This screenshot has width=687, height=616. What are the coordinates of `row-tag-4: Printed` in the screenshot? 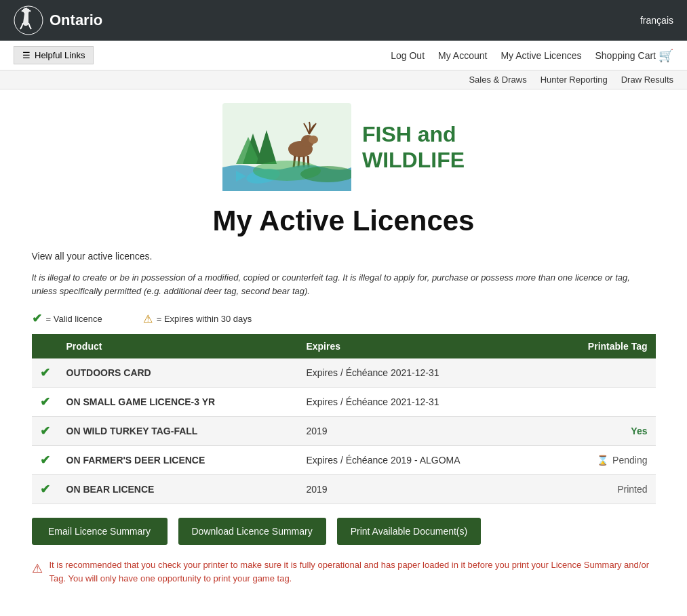 It's located at (600, 489).